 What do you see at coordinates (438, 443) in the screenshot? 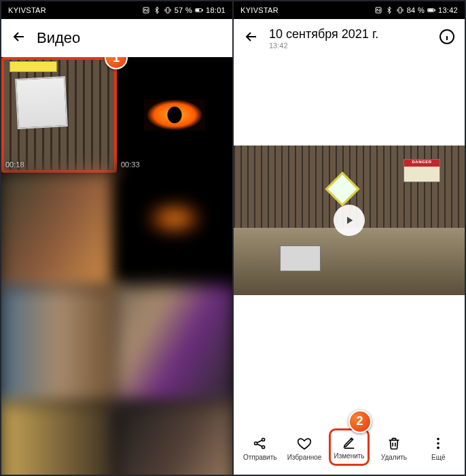
I see `more-icon` at bounding box center [438, 443].